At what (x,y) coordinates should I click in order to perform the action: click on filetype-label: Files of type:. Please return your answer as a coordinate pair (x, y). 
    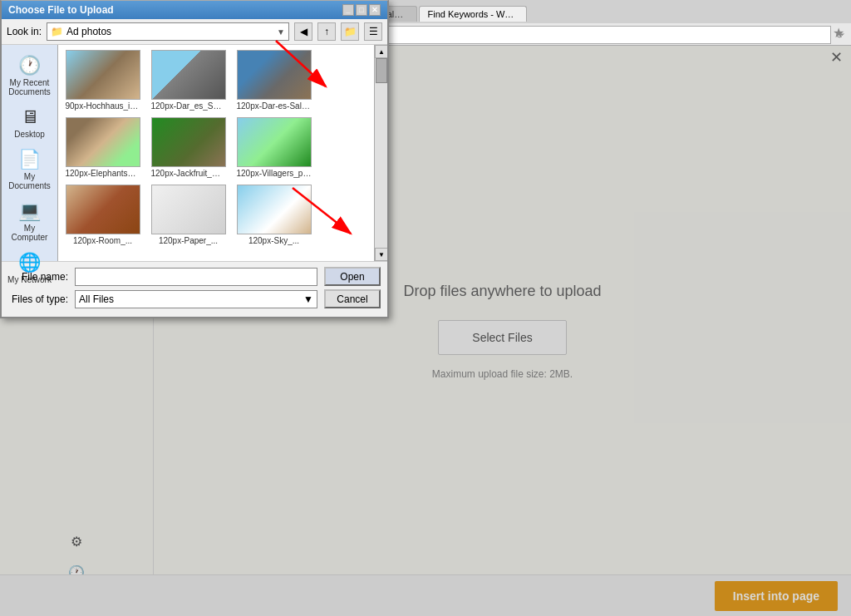
    Looking at the image, I should click on (38, 299).